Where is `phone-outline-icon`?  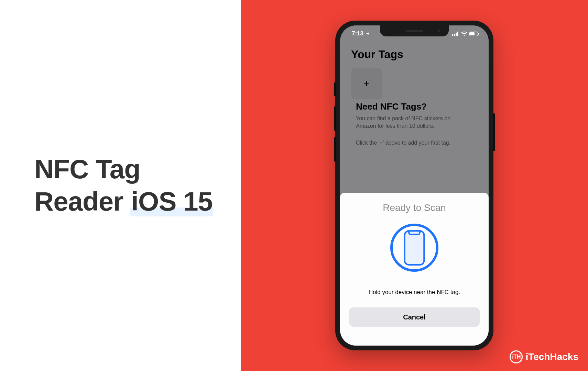
phone-outline-icon is located at coordinates (414, 248).